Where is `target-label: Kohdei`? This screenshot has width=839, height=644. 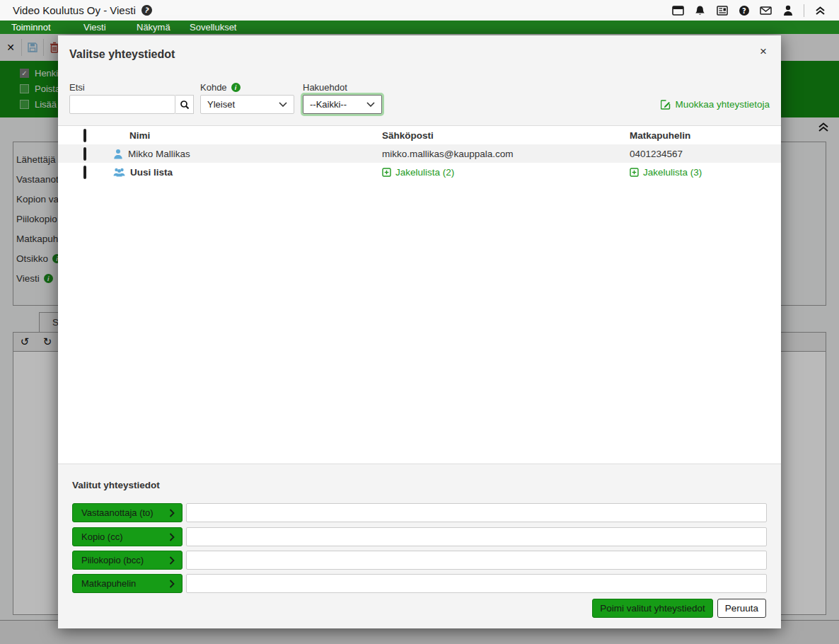
target-label: Kohdei is located at coordinates (221, 88).